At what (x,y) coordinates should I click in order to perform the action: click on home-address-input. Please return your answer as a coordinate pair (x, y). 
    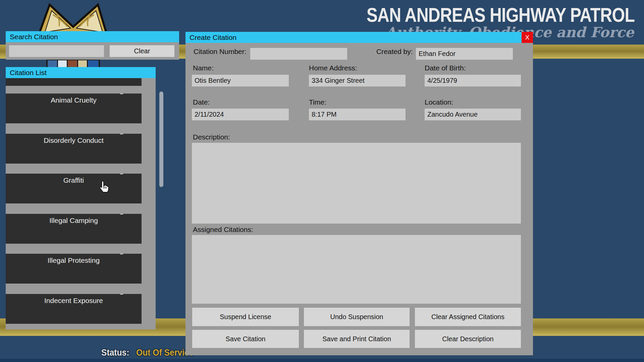
    Looking at the image, I should click on (357, 80).